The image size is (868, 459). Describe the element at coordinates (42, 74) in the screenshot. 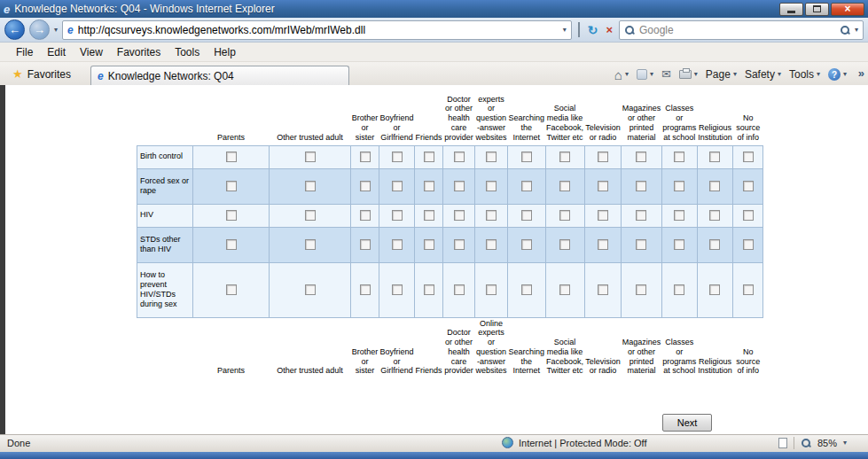

I see `favorites-button: ★ Favorites` at that location.